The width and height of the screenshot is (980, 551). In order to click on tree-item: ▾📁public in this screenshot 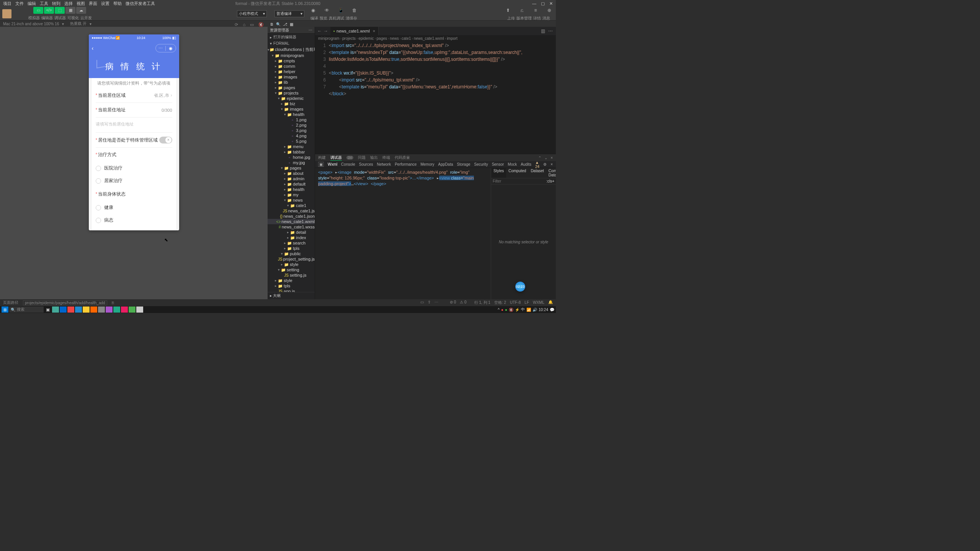, I will do `click(291, 254)`.